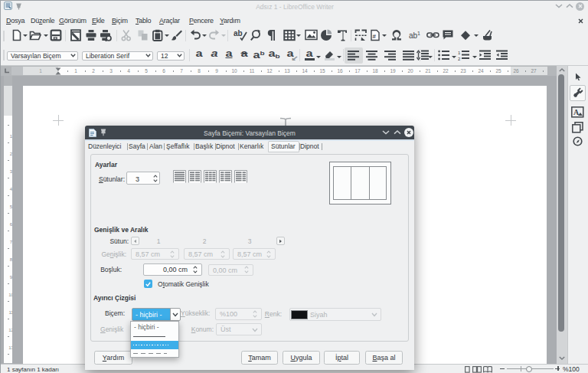 The height and width of the screenshot is (373, 588). I want to click on svg-text: 17, so click(358, 70).